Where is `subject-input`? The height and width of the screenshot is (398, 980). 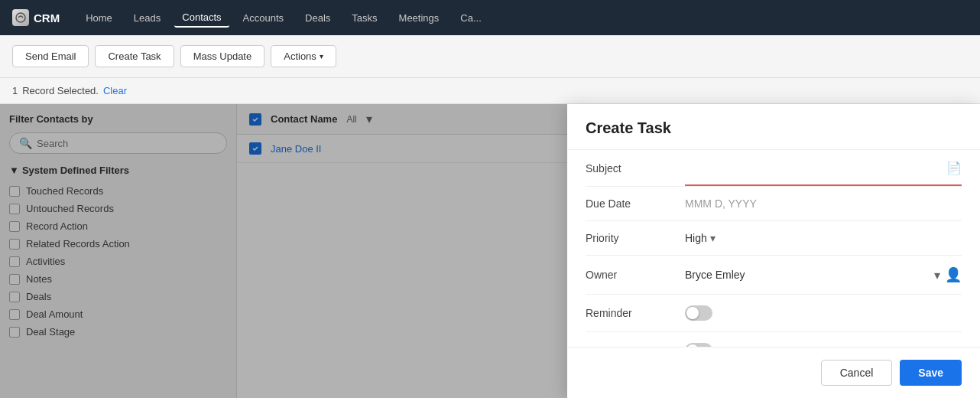
subject-input is located at coordinates (816, 168).